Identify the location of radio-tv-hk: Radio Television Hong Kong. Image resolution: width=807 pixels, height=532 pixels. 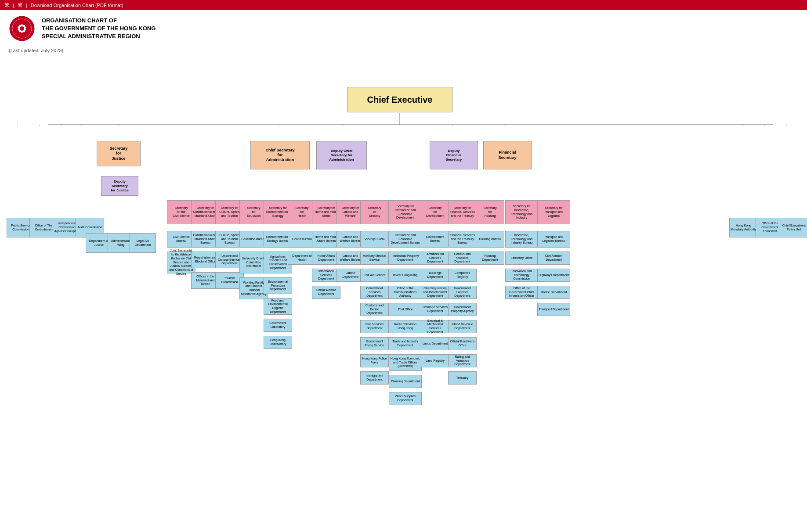
(405, 327).